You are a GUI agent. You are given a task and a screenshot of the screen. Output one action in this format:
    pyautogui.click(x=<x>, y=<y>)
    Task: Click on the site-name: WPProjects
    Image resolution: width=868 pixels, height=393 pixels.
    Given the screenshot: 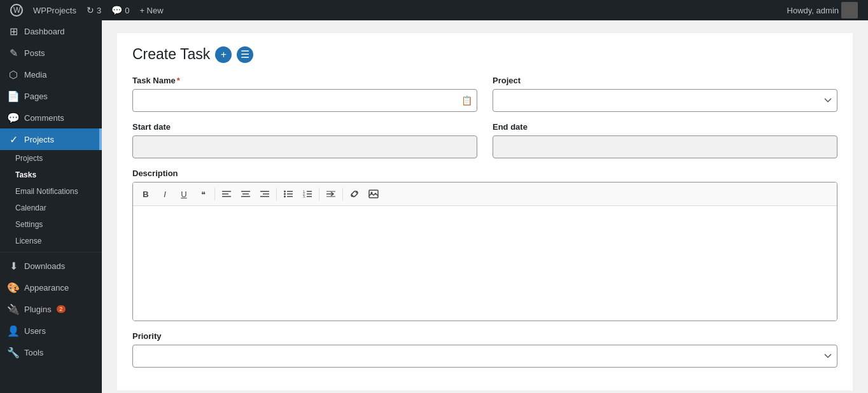 What is the action you would take?
    pyautogui.click(x=55, y=10)
    